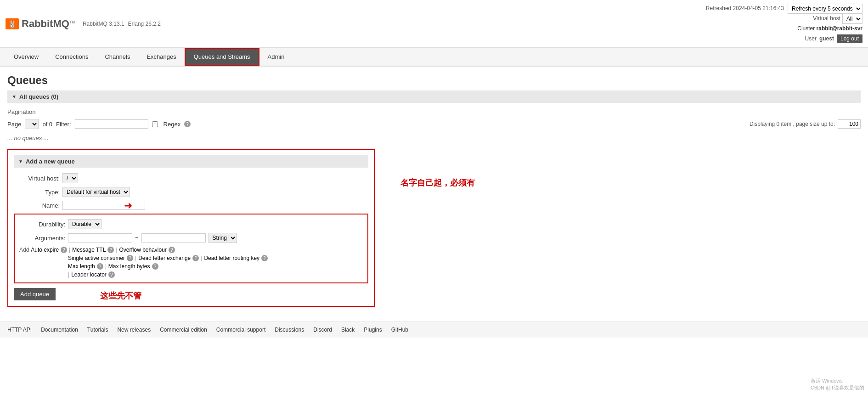 This screenshot has height=395, width=868. I want to click on all-queues-label: All queues (0), so click(39, 96).